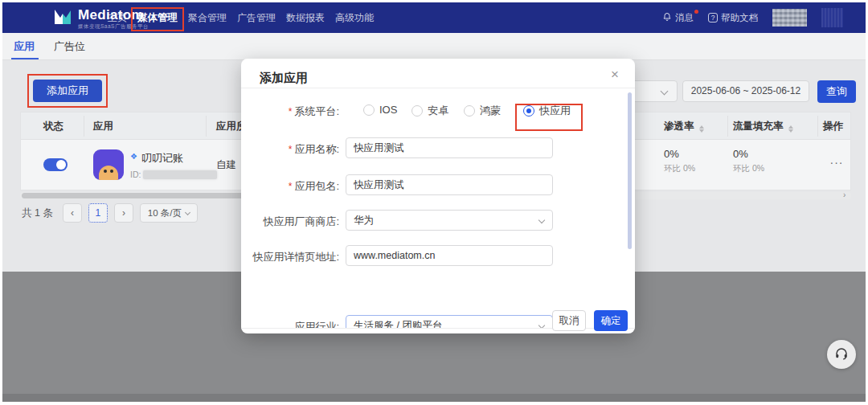  I want to click on add-app-button: 添加应用, so click(68, 91).